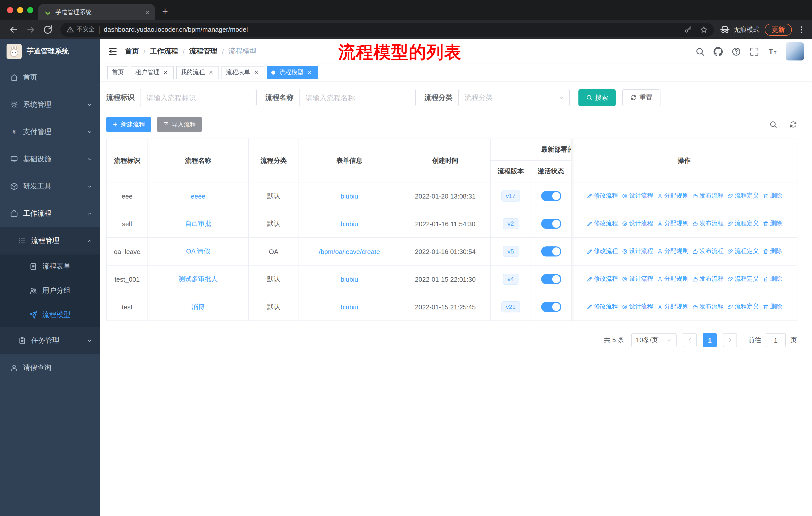 This screenshot has width=812, height=516. I want to click on close-window-button, so click(10, 10).